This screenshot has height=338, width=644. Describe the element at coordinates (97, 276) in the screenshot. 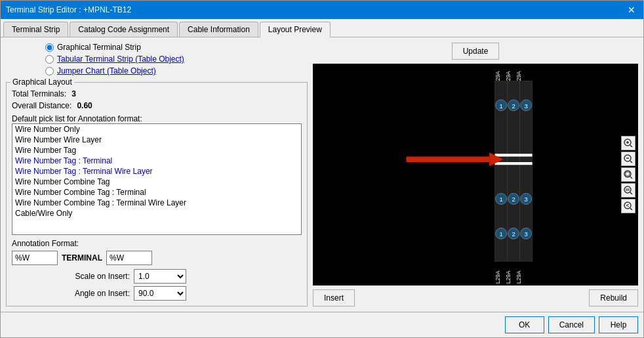

I see `scale-label: Scale on Insert:` at that location.